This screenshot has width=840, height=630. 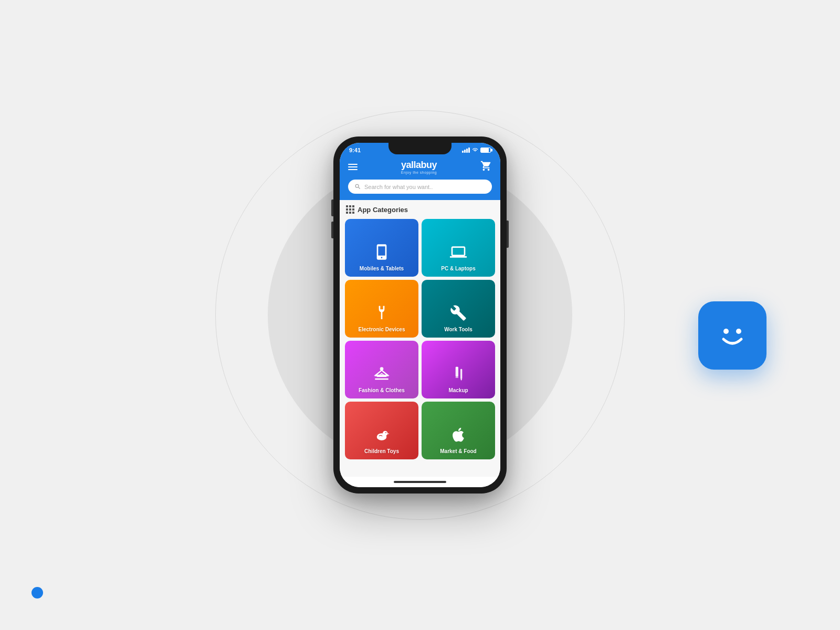 What do you see at coordinates (458, 248) in the screenshot?
I see `category-pc: PC & Laptops` at bounding box center [458, 248].